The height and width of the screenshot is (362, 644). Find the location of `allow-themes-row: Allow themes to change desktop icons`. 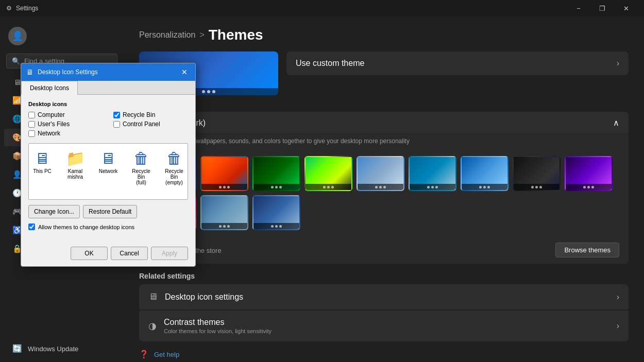

allow-themes-row: Allow themes to change desktop icons is located at coordinates (108, 227).